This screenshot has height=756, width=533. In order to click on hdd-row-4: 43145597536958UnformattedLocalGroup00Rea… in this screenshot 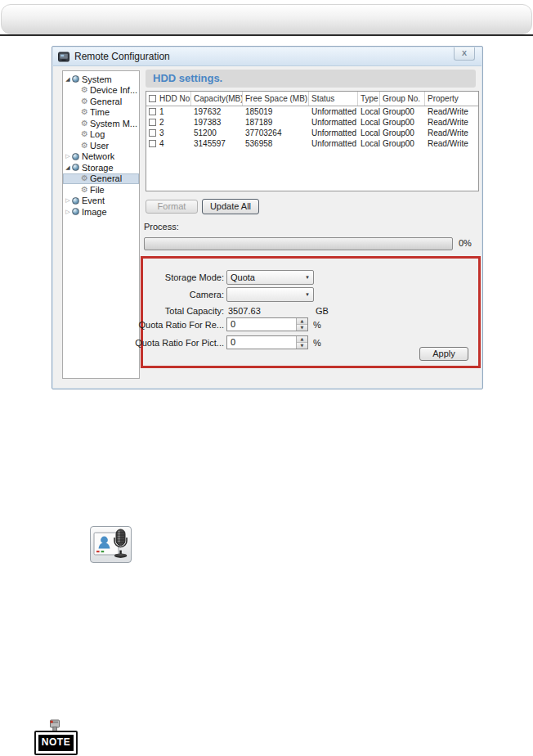, I will do `click(312, 144)`.